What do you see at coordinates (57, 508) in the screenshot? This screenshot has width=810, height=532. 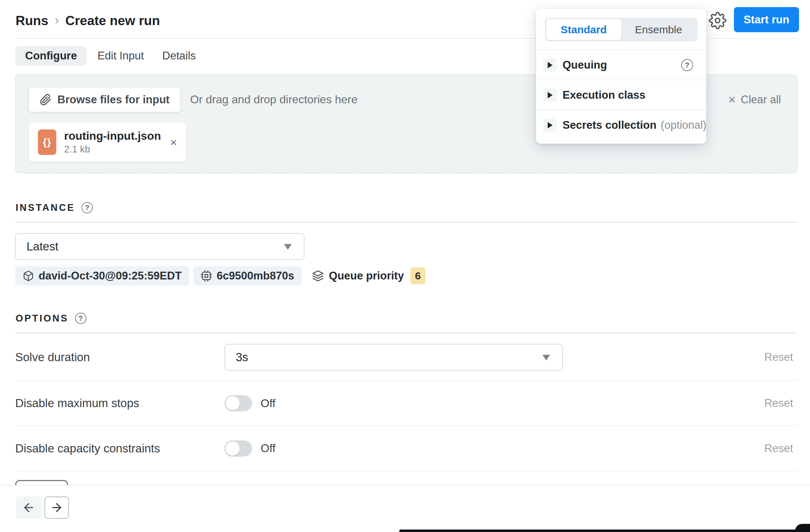 I see `arrow-right-icon` at bounding box center [57, 508].